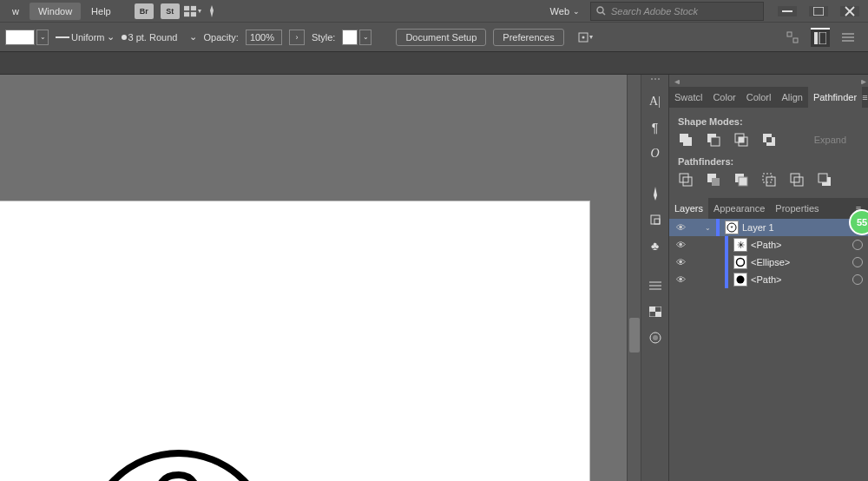 Image resolution: width=868 pixels, height=481 pixels. I want to click on gpu-preview-icon, so click(212, 11).